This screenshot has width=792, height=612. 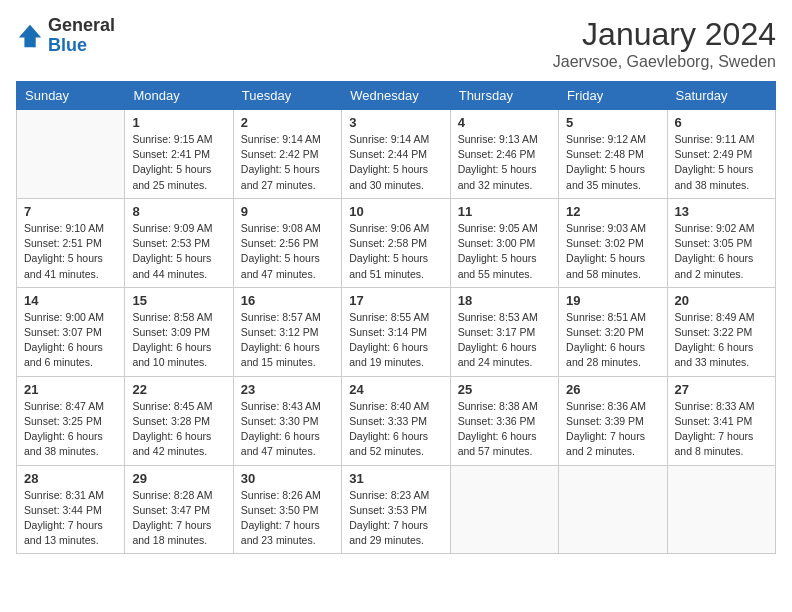 What do you see at coordinates (721, 332) in the screenshot?
I see `calendar-cell: 20Sunrise: 8:49 AMSunset: 3:22 PMDayligh…` at bounding box center [721, 332].